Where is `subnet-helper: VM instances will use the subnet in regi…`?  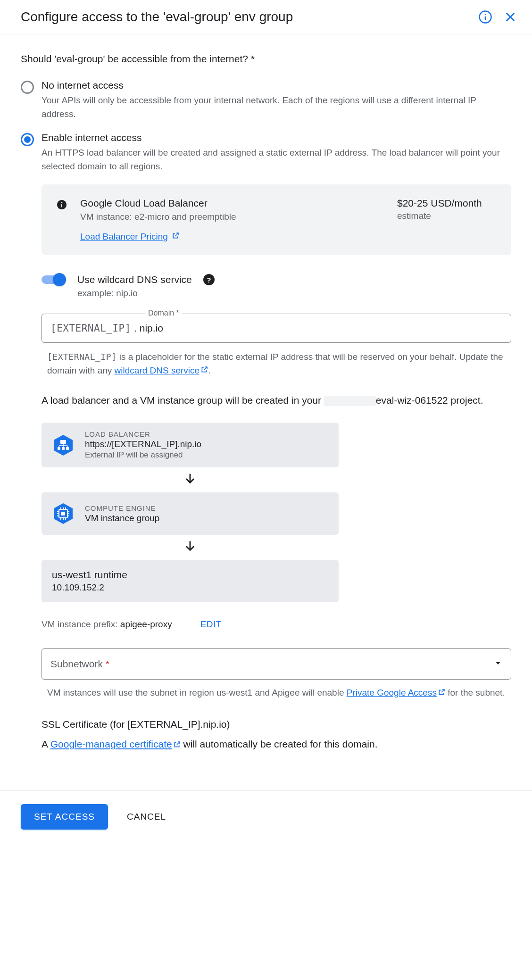
subnet-helper: VM instances will use the subnet in regi… is located at coordinates (276, 693).